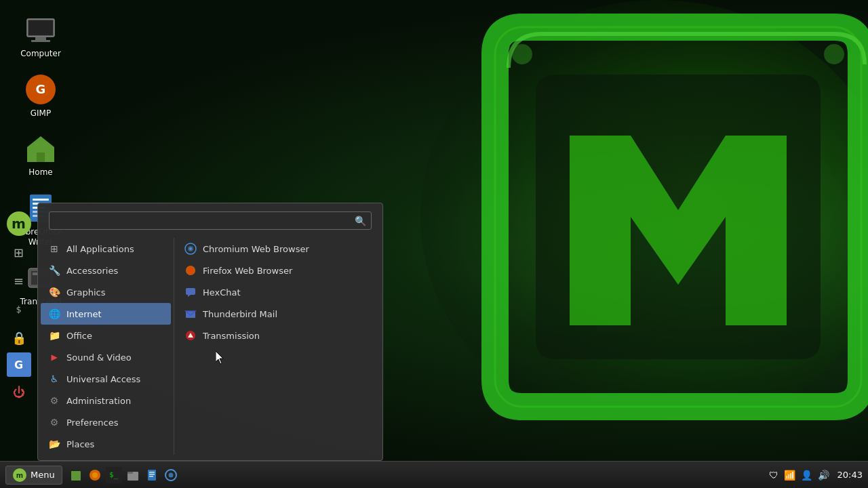 This screenshot has height=488, width=868. Describe the element at coordinates (43, 474) in the screenshot. I see `taskbar-menu-label: Menu` at that location.